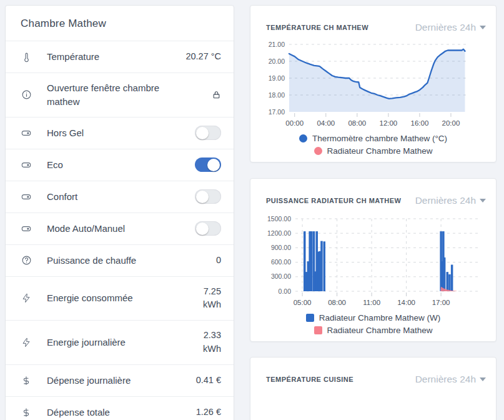 The width and height of the screenshot is (504, 420). I want to click on svg-text: 300.00, so click(281, 276).